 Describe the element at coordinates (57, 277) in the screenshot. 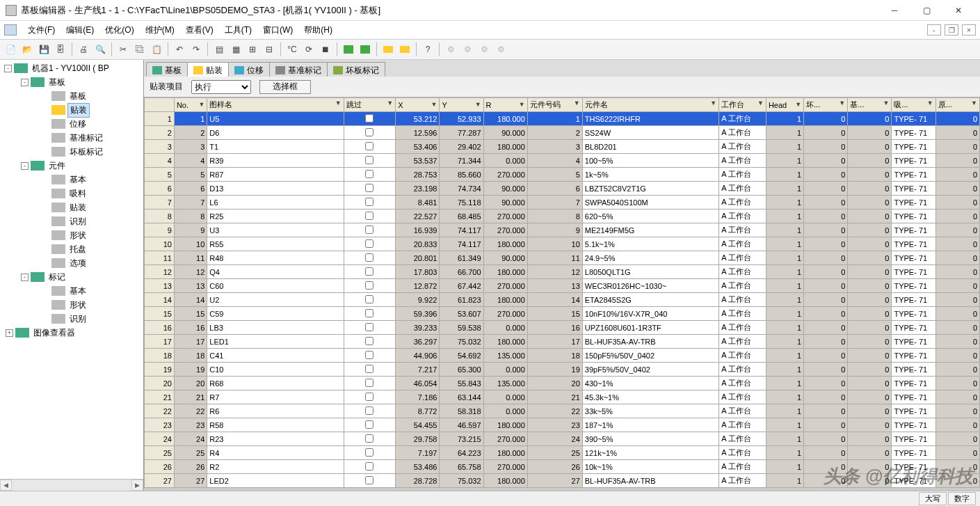

I see `tree-node-标记: 标记` at that location.